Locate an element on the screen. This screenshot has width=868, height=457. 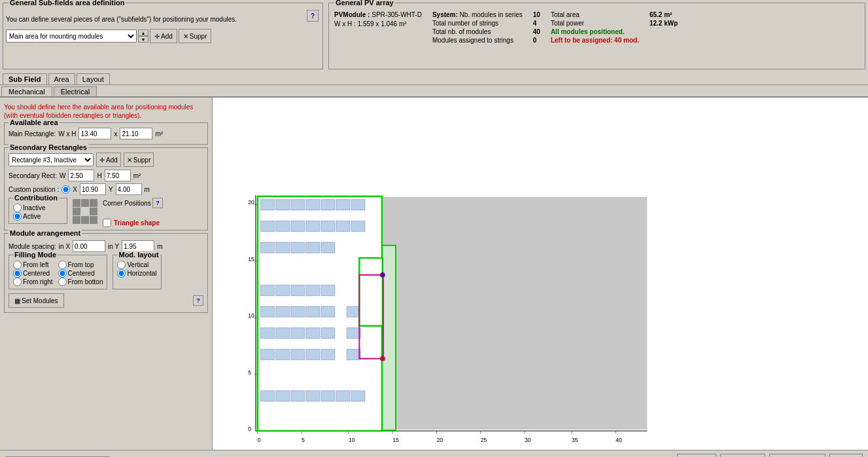
cancel-btn: ✕ Cancel is located at coordinates (743, 456).